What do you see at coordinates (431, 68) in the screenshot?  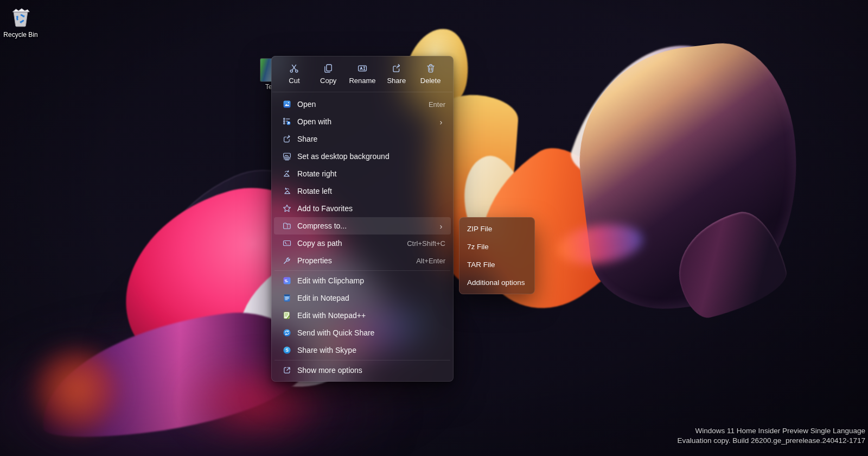 I see `delete-icon` at bounding box center [431, 68].